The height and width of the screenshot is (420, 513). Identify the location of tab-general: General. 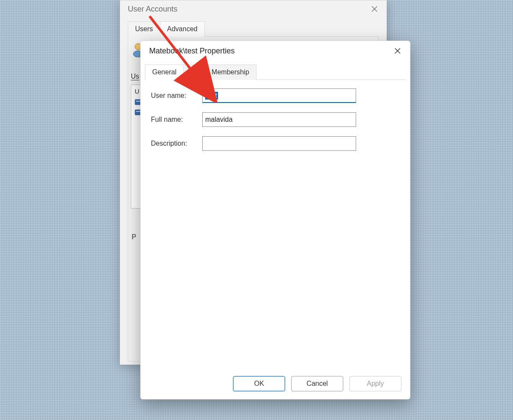
(164, 72).